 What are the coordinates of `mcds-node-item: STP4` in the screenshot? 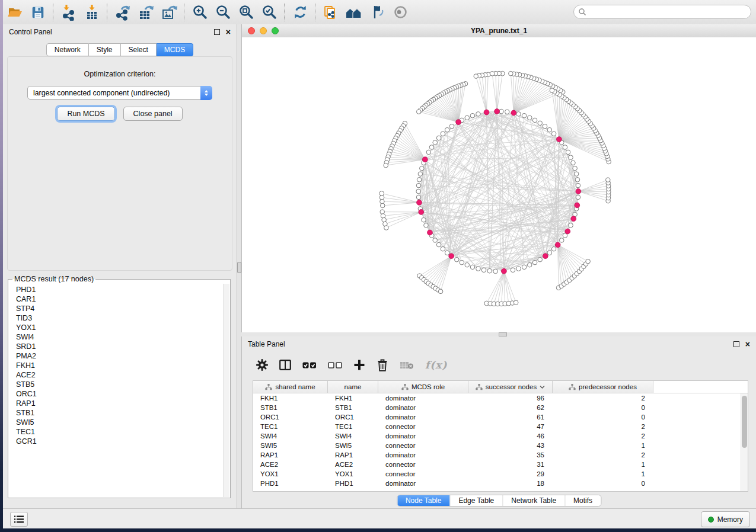 It's located at (119, 309).